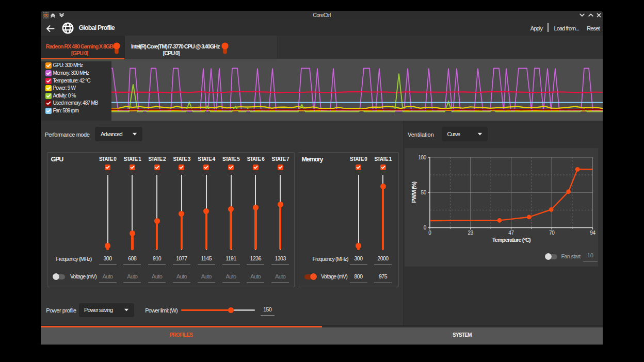  What do you see at coordinates (592, 233) in the screenshot?
I see `svg-text: 94` at bounding box center [592, 233].